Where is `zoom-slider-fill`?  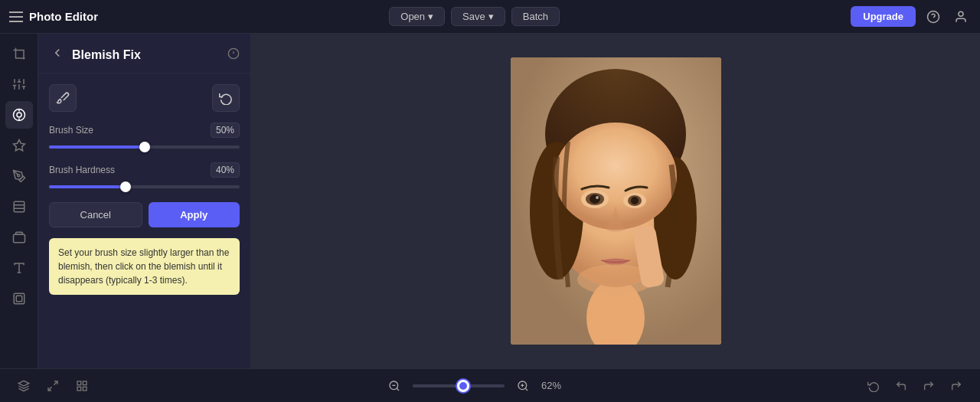 zoom-slider-fill is located at coordinates (438, 386).